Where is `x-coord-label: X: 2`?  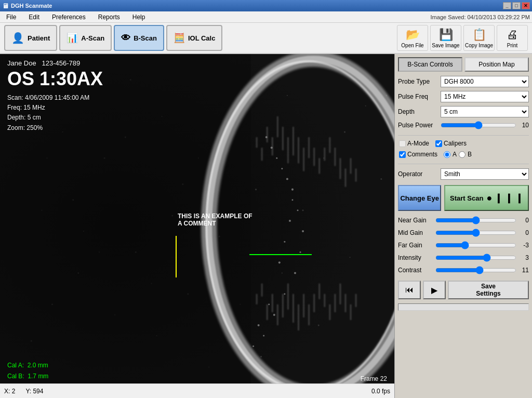
x-coord-label: X: 2 is located at coordinates (9, 391).